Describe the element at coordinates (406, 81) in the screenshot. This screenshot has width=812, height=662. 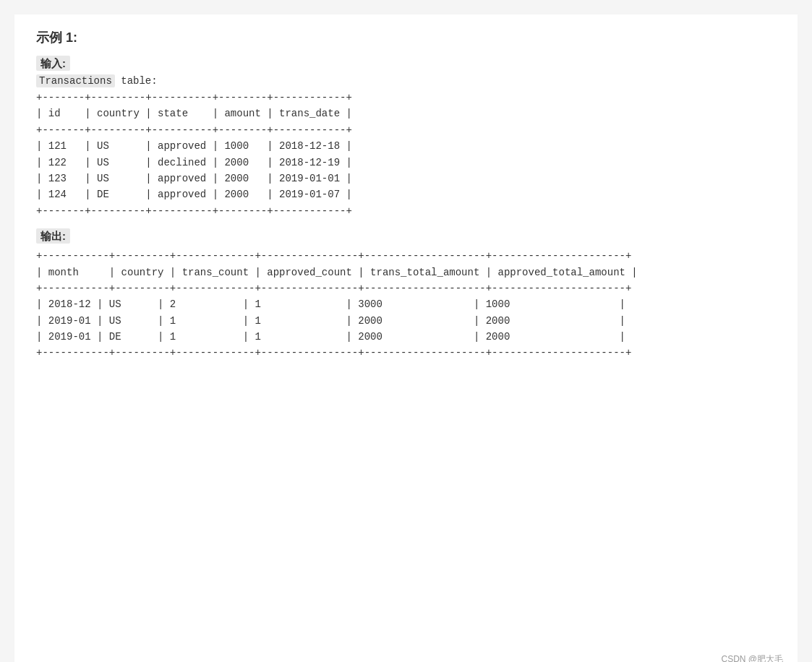
I see `table-name: Transactions table:` at that location.